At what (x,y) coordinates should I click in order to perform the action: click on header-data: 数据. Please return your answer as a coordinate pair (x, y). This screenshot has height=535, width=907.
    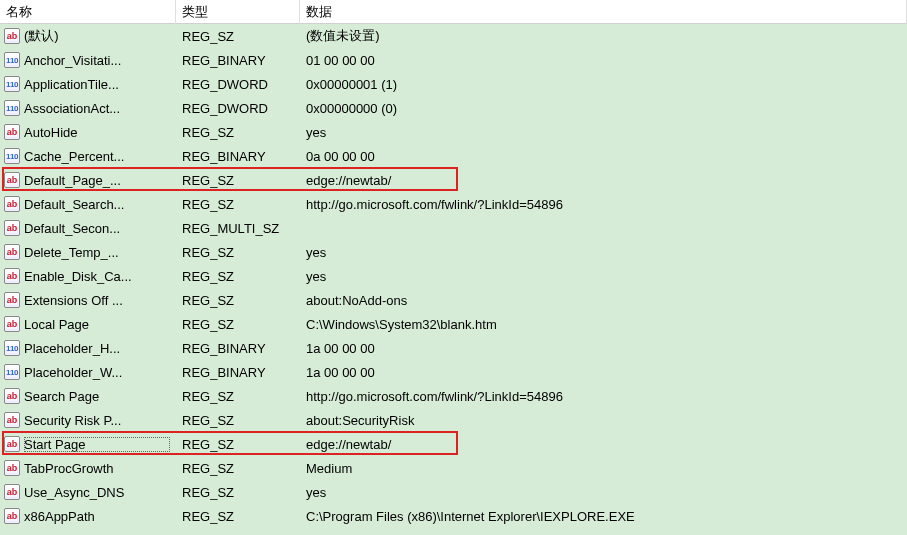
    Looking at the image, I should click on (604, 12).